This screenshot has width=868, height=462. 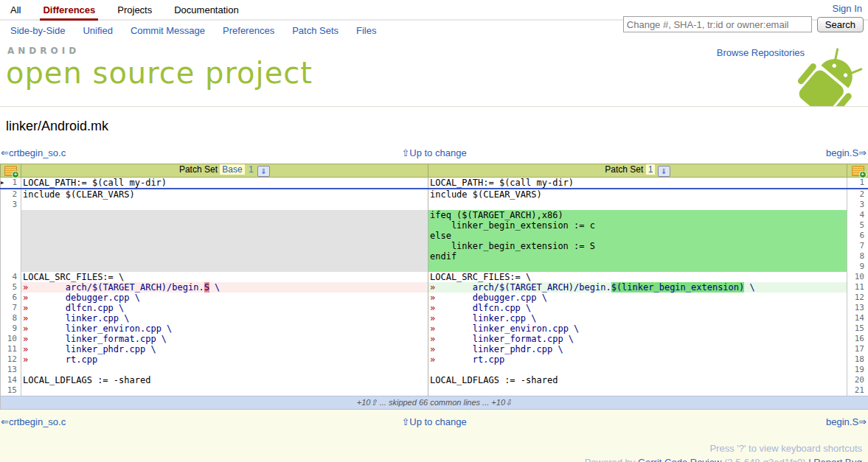 What do you see at coordinates (638, 339) in the screenshot?
I see `diff-right-code-line: » linker_format.cpp \` at bounding box center [638, 339].